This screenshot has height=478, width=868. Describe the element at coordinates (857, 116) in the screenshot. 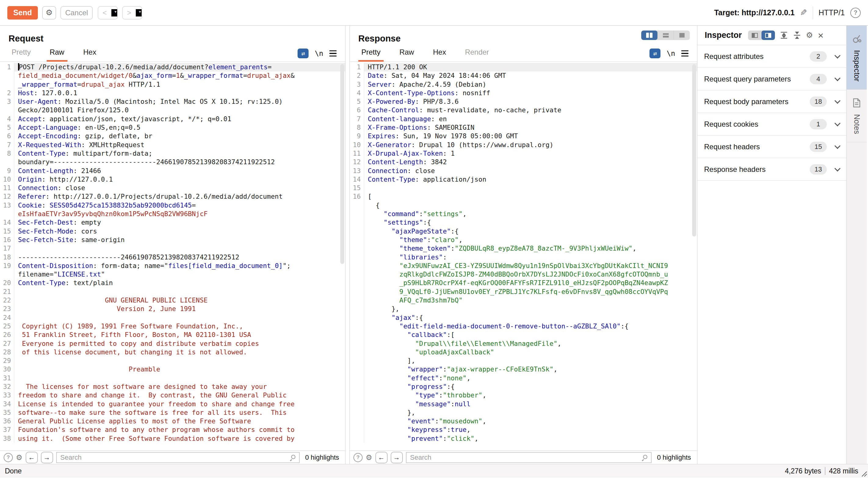

I see `side-tab-notes: Notes` at that location.